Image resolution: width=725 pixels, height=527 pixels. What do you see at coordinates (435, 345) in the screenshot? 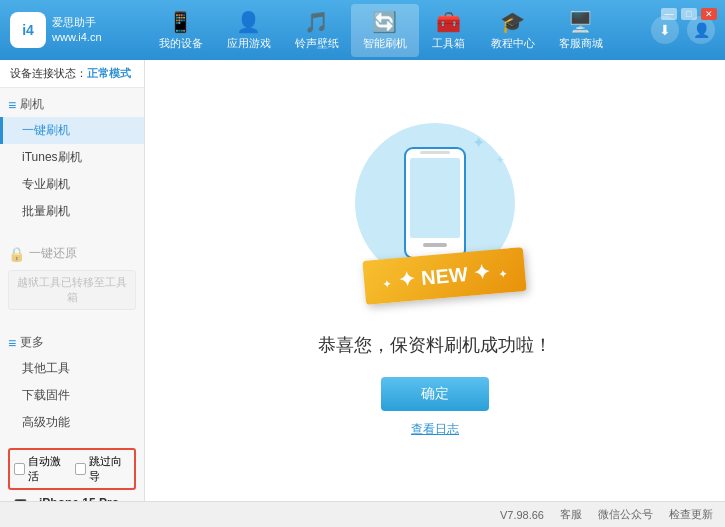
I see `success-message: 恭喜您，保资料刷机成功啦！` at bounding box center [435, 345].